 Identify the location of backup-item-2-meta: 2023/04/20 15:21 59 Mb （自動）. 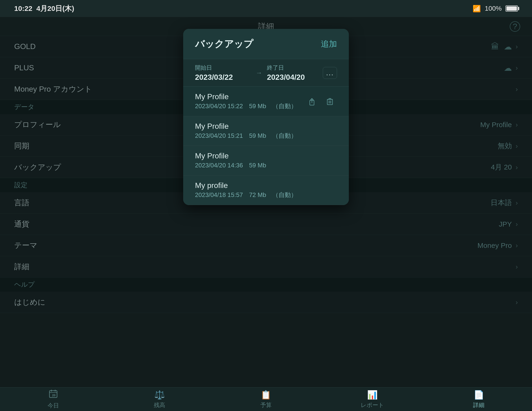
(266, 136).